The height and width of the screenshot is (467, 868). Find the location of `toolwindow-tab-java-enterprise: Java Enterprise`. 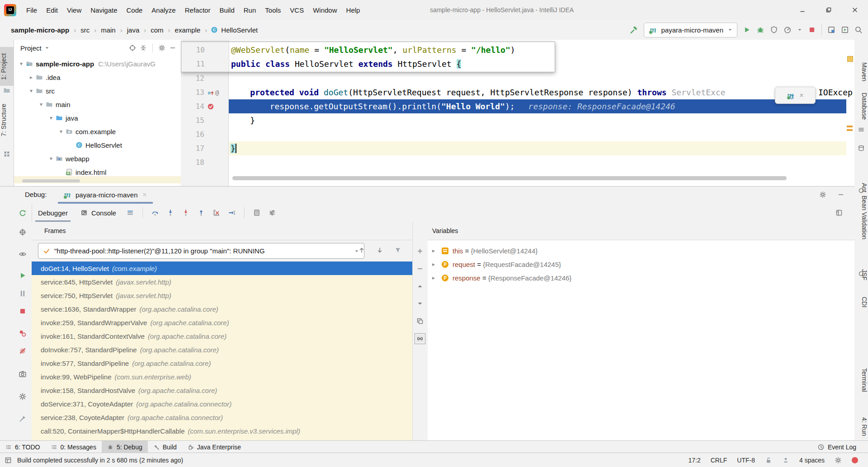

toolwindow-tab-java-enterprise: Java Enterprise is located at coordinates (214, 447).